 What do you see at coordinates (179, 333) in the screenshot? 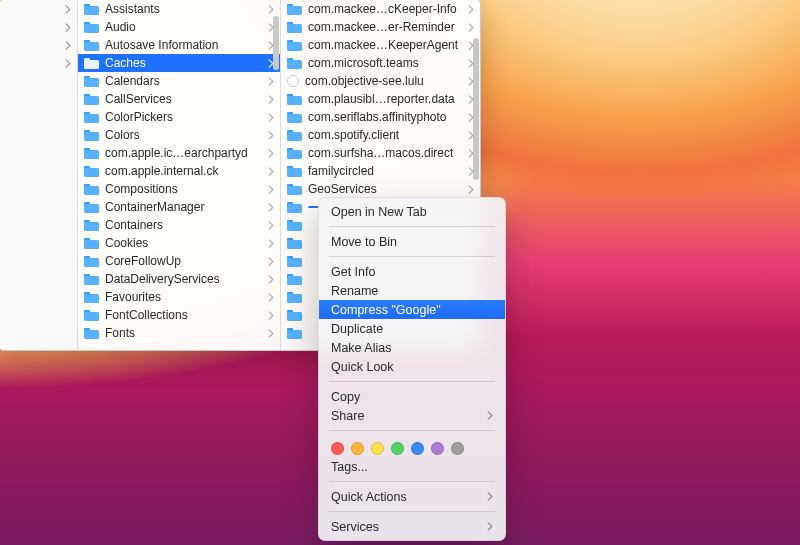
I see `folder-row: Fonts` at bounding box center [179, 333].